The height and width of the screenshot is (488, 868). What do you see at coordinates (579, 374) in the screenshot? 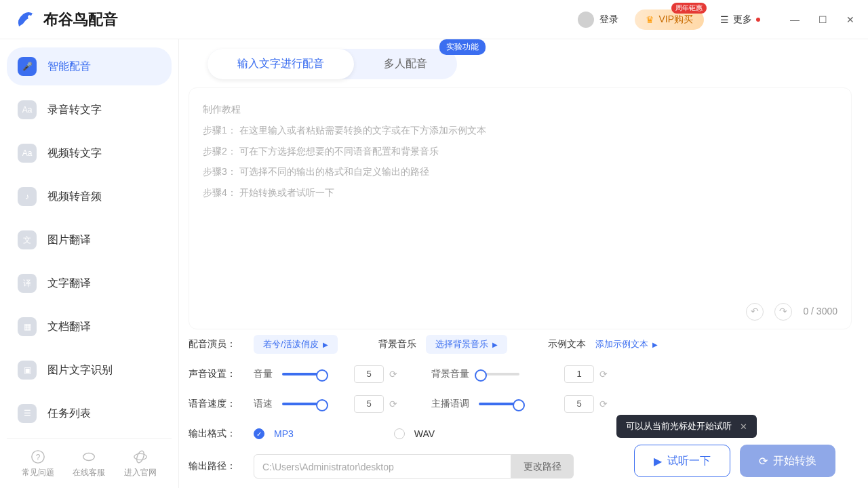
I see `bg-volume-value: 1` at bounding box center [579, 374].